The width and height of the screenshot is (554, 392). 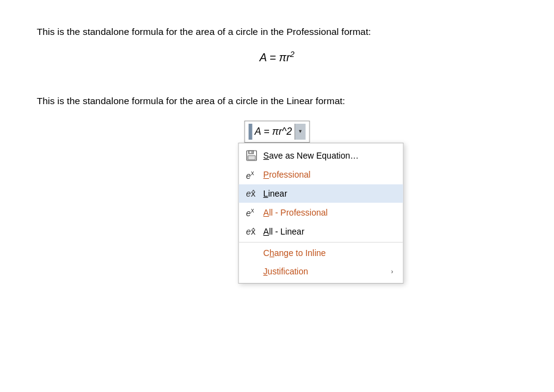 I want to click on menu-item-justification: Justification ›, so click(x=321, y=271).